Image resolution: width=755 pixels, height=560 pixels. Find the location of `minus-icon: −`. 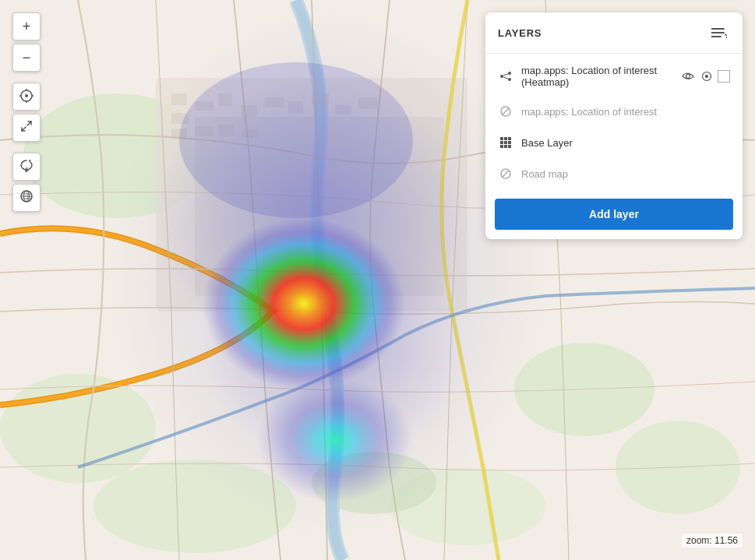

minus-icon: − is located at coordinates (26, 58).